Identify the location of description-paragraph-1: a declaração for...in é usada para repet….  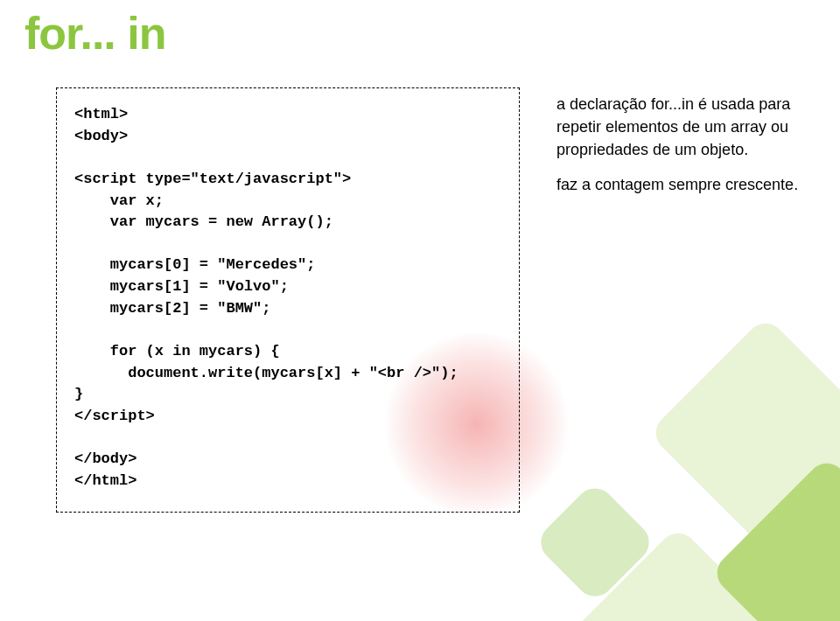
(679, 127).